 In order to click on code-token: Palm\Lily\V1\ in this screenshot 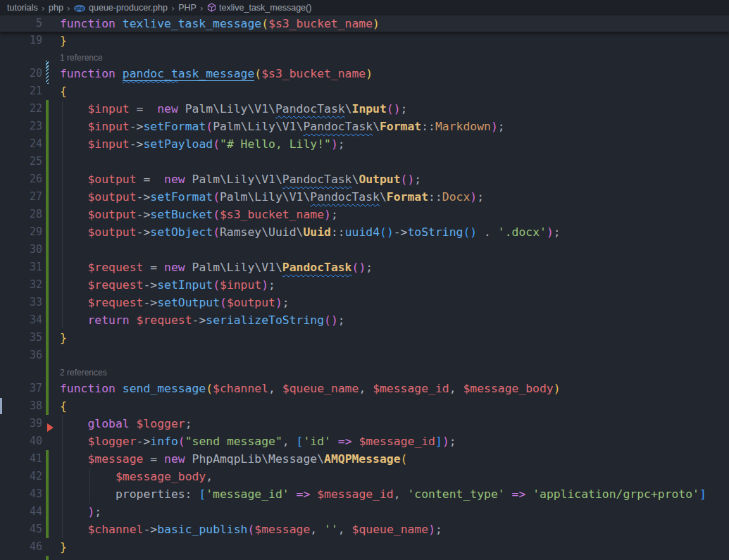, I will do `click(234, 179)`.